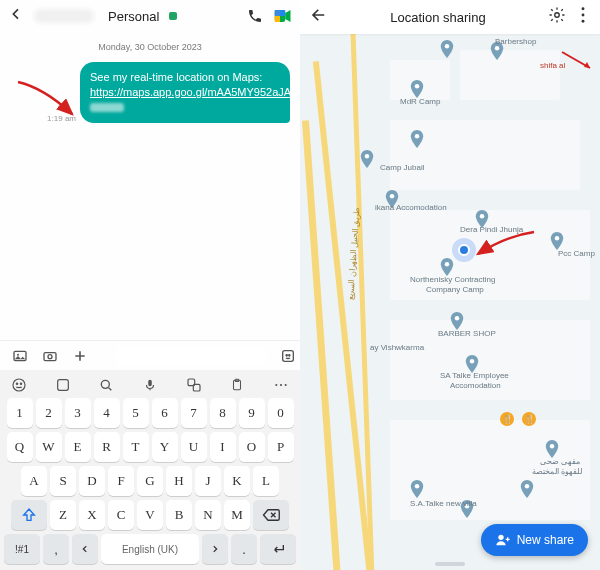 This screenshot has height=570, width=600. Describe the element at coordinates (49, 447) in the screenshot. I see `key-w: W` at that location.